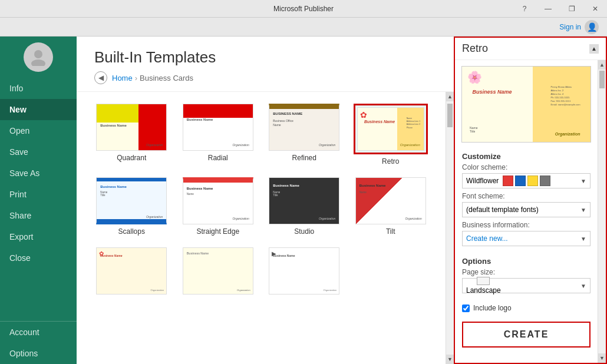 Image resolution: width=607 pixels, height=364 pixels. Describe the element at coordinates (304, 201) in the screenshot. I see `template-studio-thumb: Business Name NameTitle Organization` at that location.